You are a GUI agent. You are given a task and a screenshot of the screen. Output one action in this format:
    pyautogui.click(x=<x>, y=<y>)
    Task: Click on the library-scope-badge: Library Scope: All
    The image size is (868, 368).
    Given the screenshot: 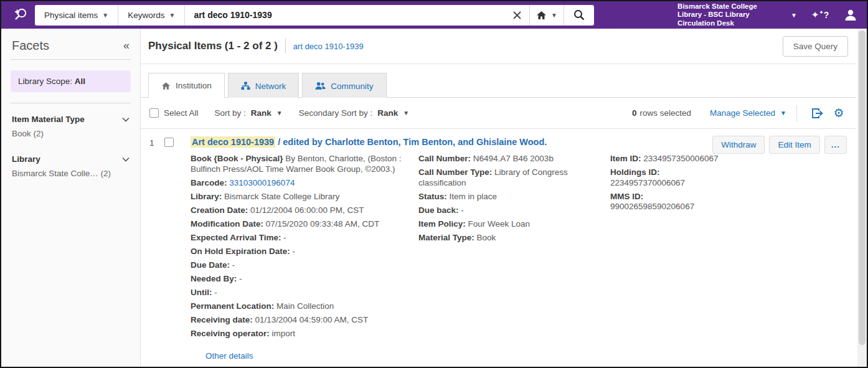 What is the action you would take?
    pyautogui.click(x=71, y=81)
    